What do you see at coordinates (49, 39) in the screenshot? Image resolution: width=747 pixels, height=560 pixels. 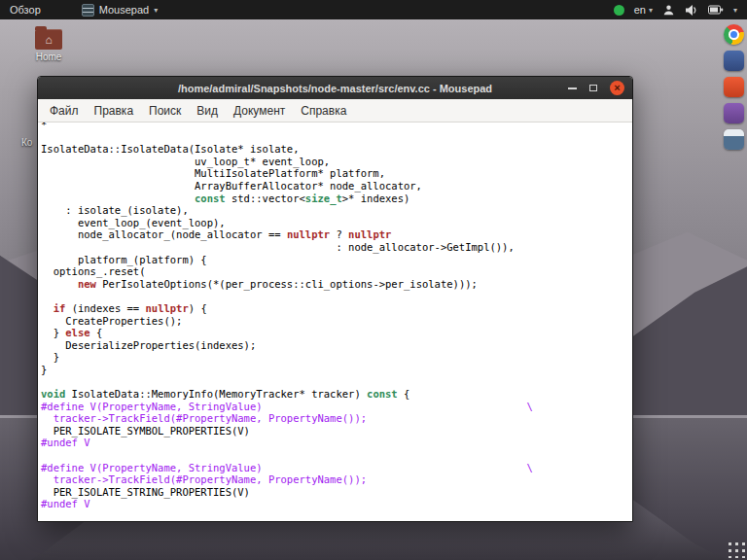 I see `home-folder-icon: ⌂` at bounding box center [49, 39].